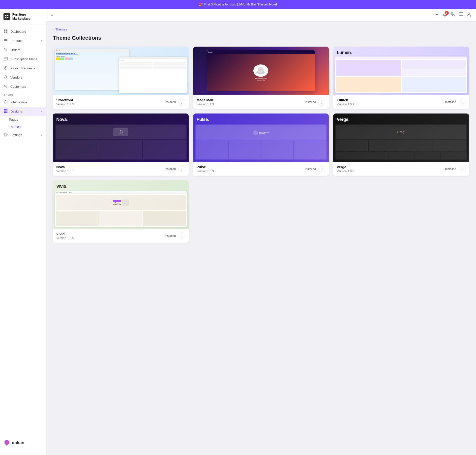 The width and height of the screenshot is (476, 455). Describe the element at coordinates (261, 102) in the screenshot. I see `theme-info-megamall: Mega Mall Version 1.1.3 Installed ⋮` at that location.